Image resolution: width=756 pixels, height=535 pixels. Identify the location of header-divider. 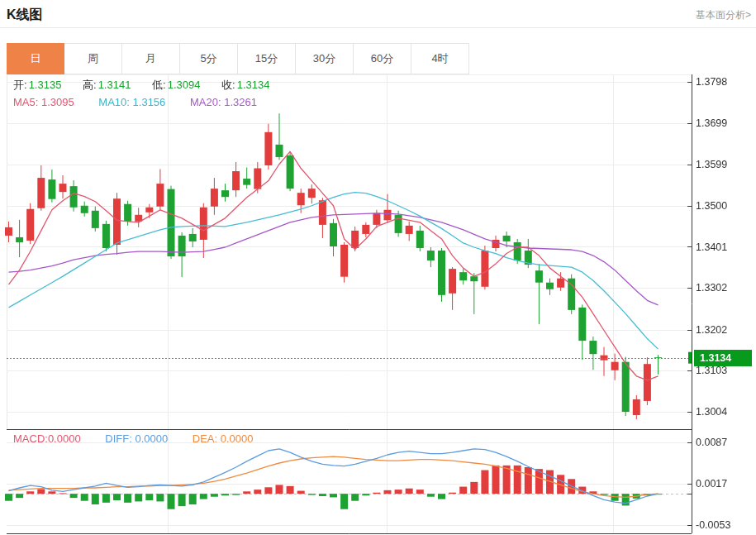
(378, 28).